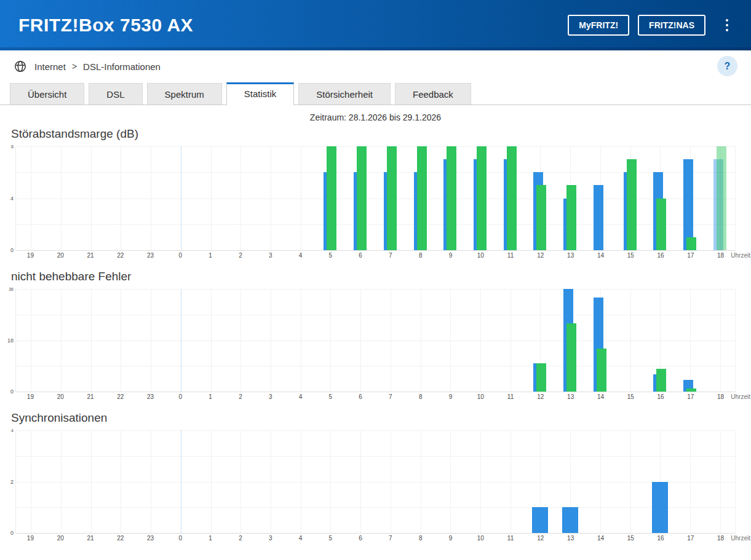 This screenshot has width=751, height=560. I want to click on breadcrumb-item-current: DSL-Informationen, so click(122, 66).